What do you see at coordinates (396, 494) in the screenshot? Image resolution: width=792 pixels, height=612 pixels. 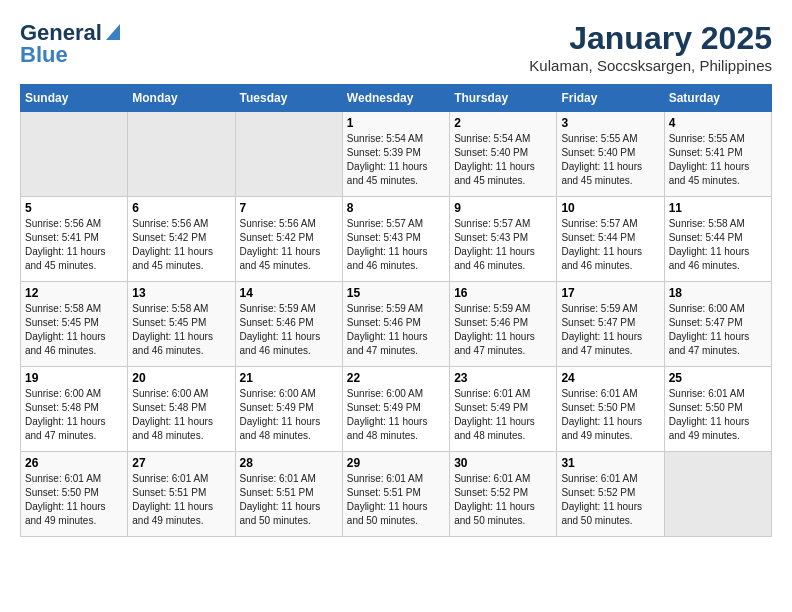 I see `day-cell: 29Sunrise: 6:01 AMSunset: 5:51 PMDayligh…` at bounding box center [396, 494].